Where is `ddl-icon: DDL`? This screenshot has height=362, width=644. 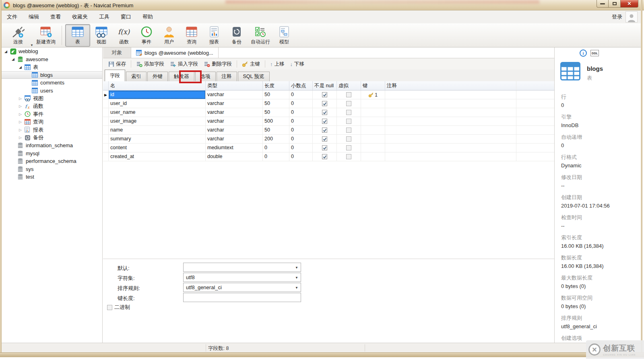
ddl-icon: DDL is located at coordinates (595, 53).